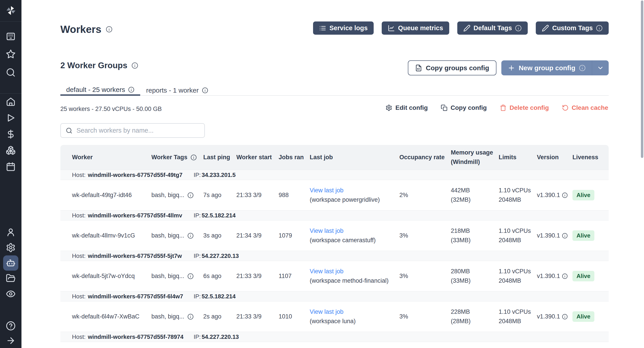 This screenshot has width=644, height=348. What do you see at coordinates (11, 263) in the screenshot?
I see `workers-bot-icon-active` at bounding box center [11, 263].